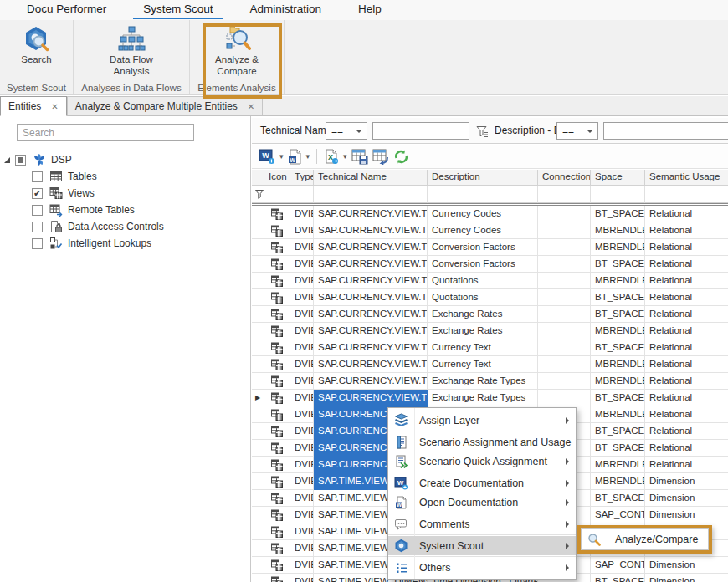 The height and width of the screenshot is (582, 728). Describe the element at coordinates (177, 10) in the screenshot. I see `menu-system-scout: System Scout` at that location.